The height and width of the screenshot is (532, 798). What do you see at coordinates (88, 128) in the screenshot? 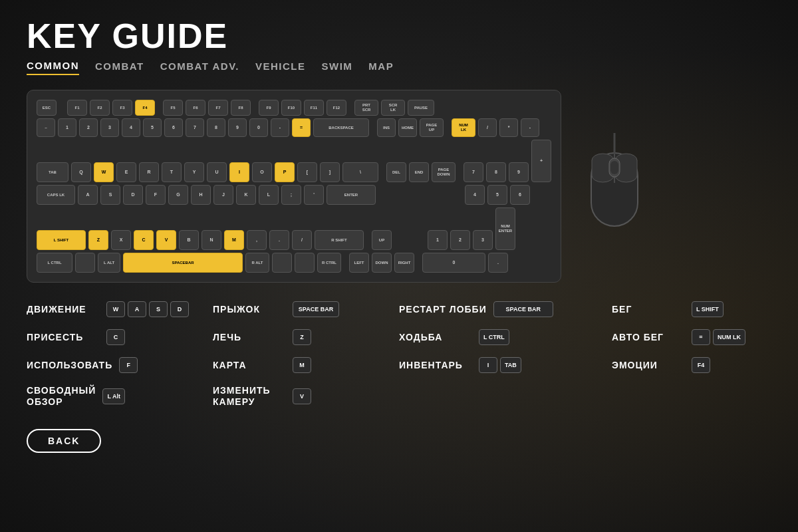
I see `key-2: 2` at bounding box center [88, 128].